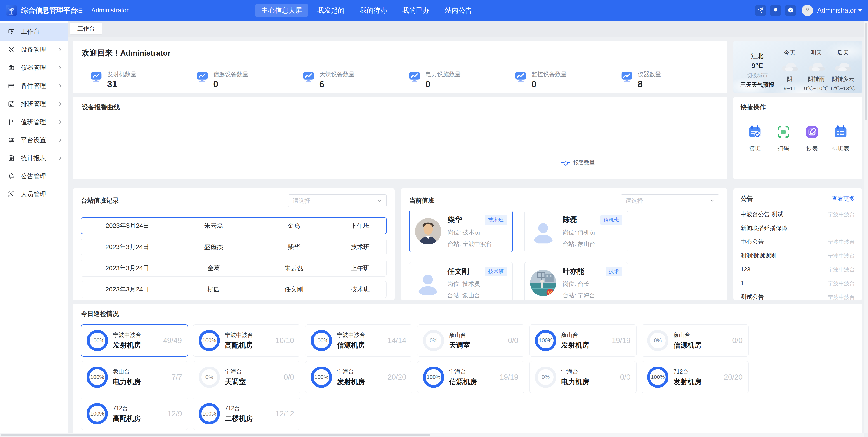 This screenshot has height=437, width=868. Describe the element at coordinates (866, 227) in the screenshot. I see `vertical-scrollbar` at that location.